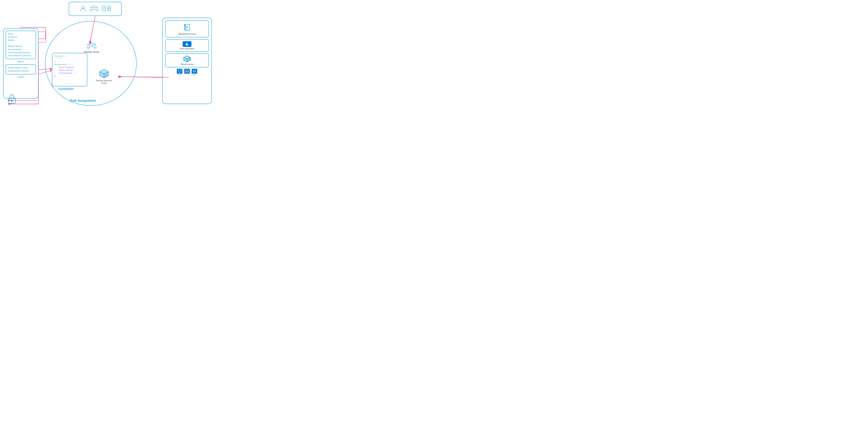 The height and width of the screenshot is (440, 868). What do you see at coordinates (187, 44) in the screenshot?
I see `azure-logo` at bounding box center [187, 44].